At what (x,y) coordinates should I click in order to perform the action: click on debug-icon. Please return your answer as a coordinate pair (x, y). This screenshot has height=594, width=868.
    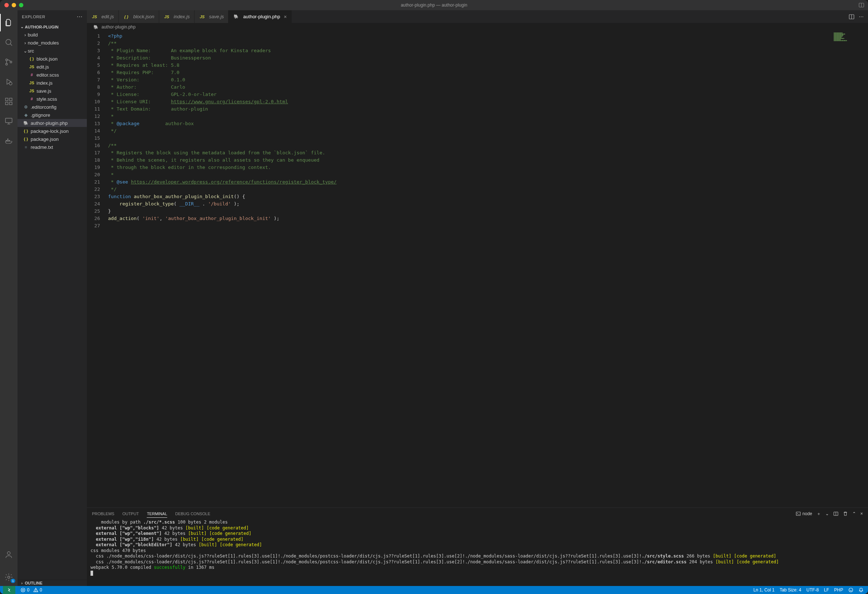
    Looking at the image, I should click on (9, 81).